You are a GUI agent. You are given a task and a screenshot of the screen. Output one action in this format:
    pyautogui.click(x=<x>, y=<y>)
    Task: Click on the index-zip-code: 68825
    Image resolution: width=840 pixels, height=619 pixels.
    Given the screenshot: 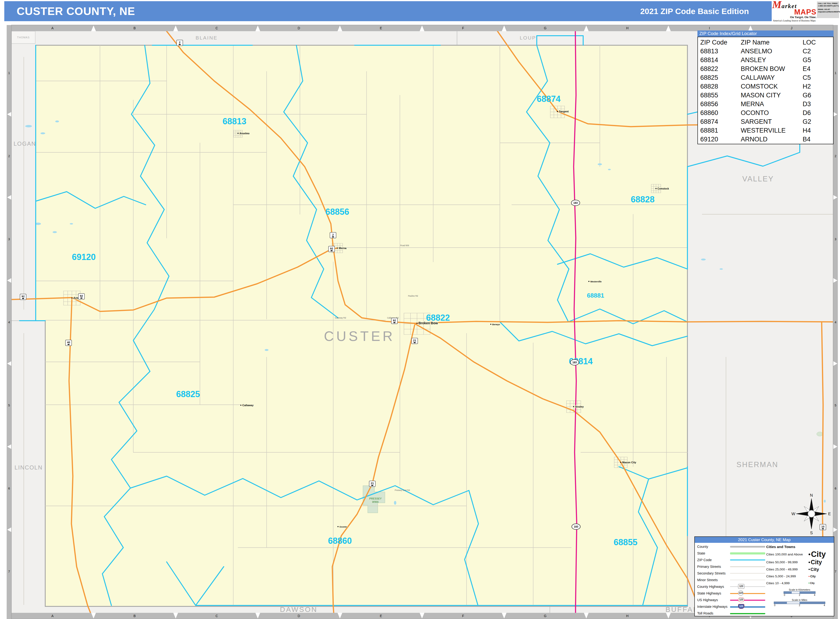 What is the action you would take?
    pyautogui.click(x=719, y=78)
    